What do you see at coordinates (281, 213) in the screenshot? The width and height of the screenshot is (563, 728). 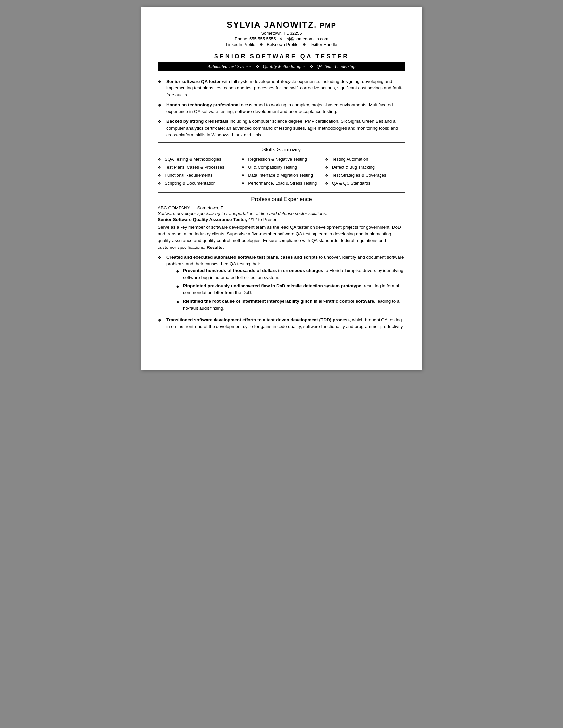 I see `company-description: Software developer specializing in trans…` at bounding box center [281, 213].